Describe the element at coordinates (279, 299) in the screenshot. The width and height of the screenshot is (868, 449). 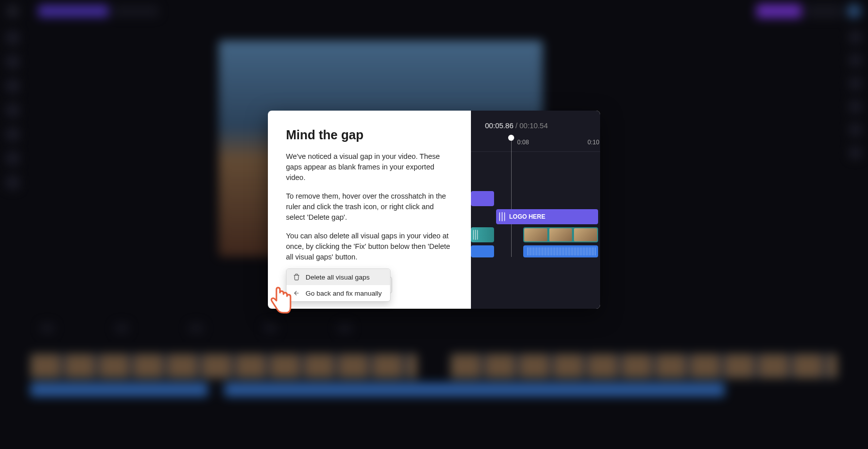
I see `cursor-hand-icon` at that location.